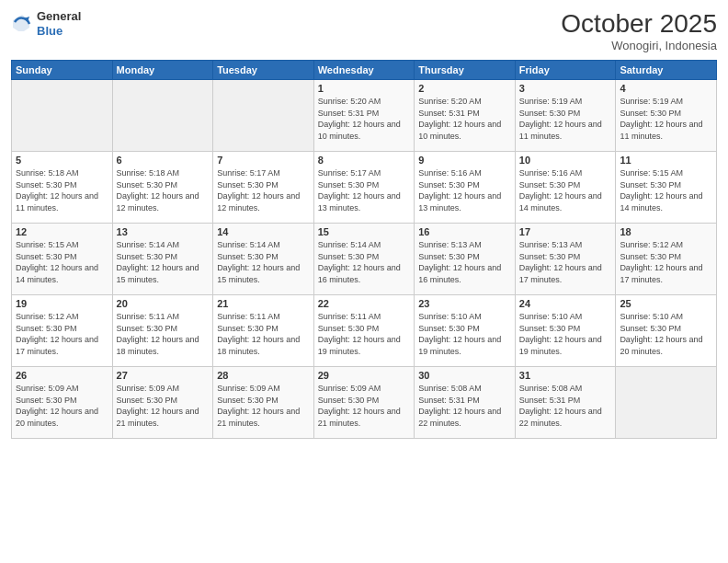 This screenshot has width=728, height=563. What do you see at coordinates (264, 403) in the screenshot?
I see `day-cell: 28Sunrise: 5:09 AM Sunset: 5:30 PM Dayli…` at bounding box center [264, 403].